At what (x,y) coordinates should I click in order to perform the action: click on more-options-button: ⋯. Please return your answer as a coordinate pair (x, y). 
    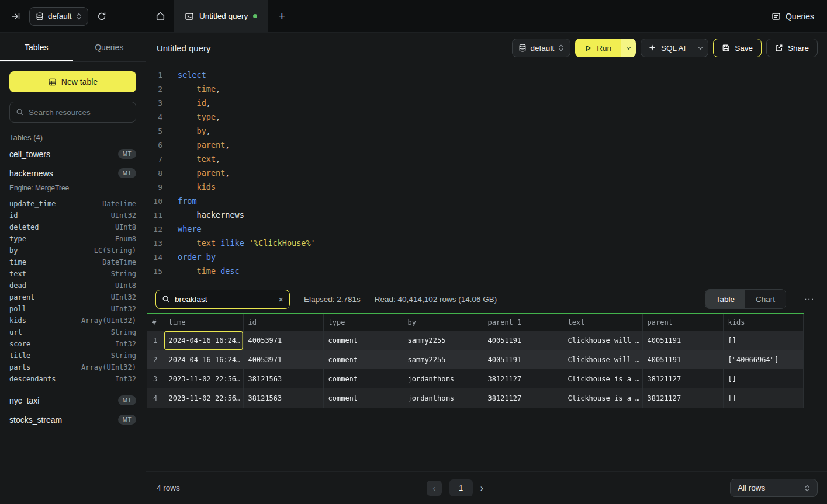
    Looking at the image, I should click on (809, 299).